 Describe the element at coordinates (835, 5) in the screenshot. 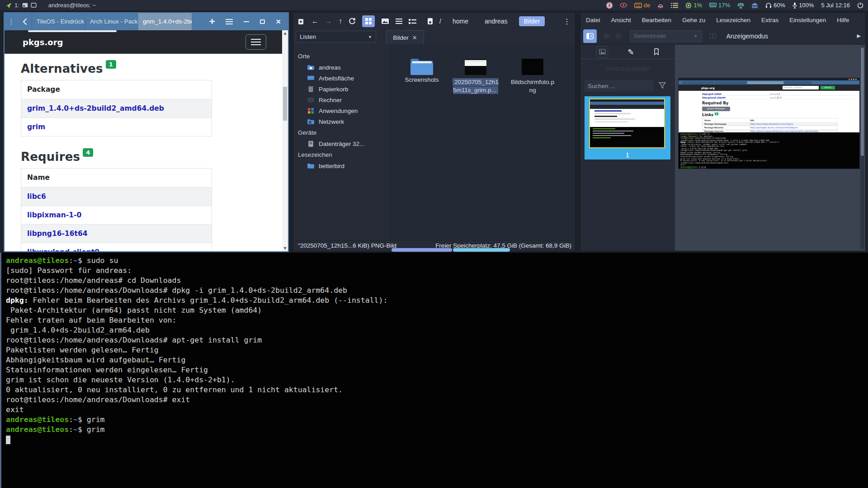

I see `clock: 5 Jul 12:16` at that location.